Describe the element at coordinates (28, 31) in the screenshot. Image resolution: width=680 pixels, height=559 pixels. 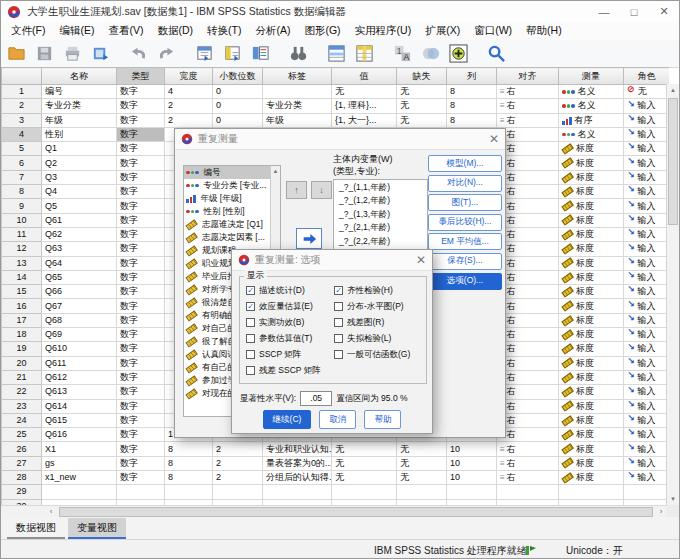
I see `menu-文件(F): 文件(F)` at that location.